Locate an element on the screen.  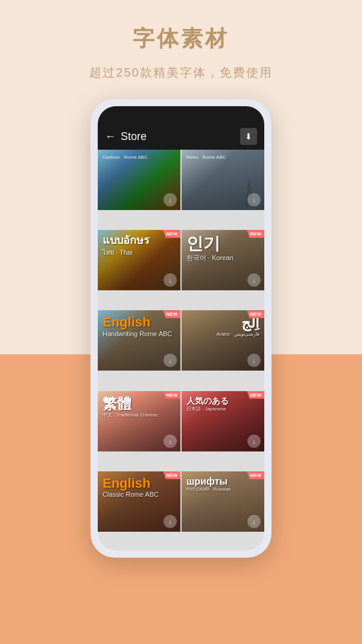
font-card-retro: Retro Rome ABC ↓ is located at coordinates (223, 180).